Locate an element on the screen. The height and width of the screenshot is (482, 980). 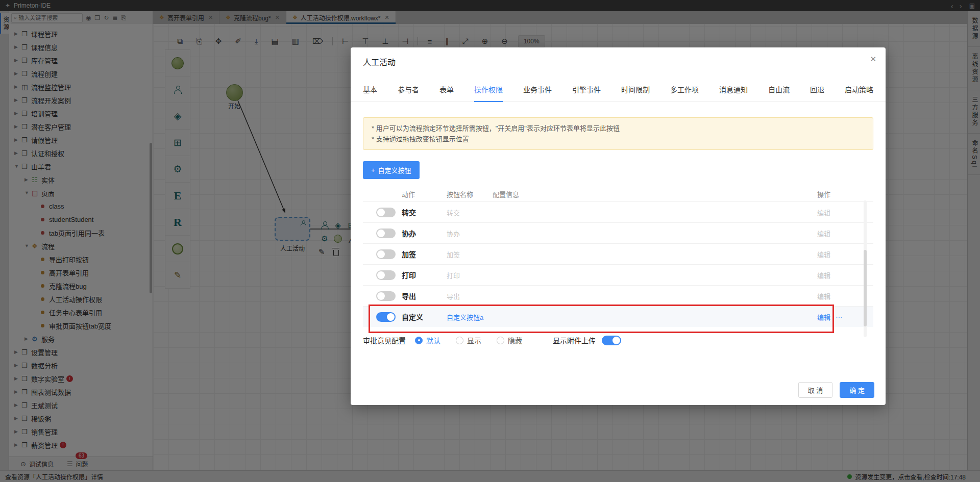
dialog-tabs: 基本 参与者 表单 操作权限 业务事件 引擎事件 时间限制 多工作项 消息通知 … is located at coordinates (618, 93).